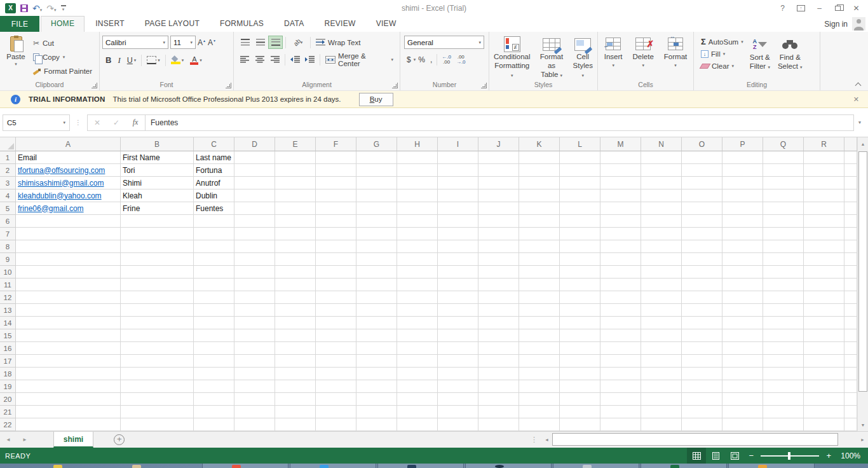  Describe the element at coordinates (336, 399) in the screenshot. I see `cell-F20` at that location.